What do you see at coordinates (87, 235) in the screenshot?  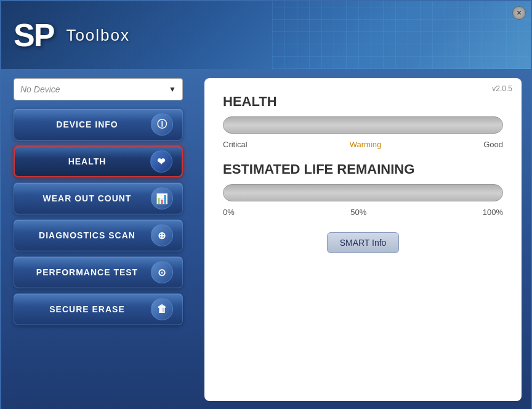 I see `nav-label-diagnostics-scan: DIAGNOSTICS SCAN` at bounding box center [87, 235].